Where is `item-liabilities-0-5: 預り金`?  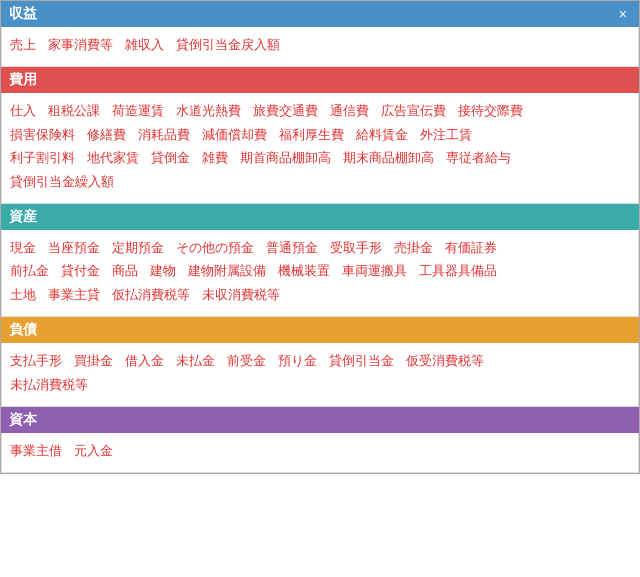 item-liabilities-0-5: 預り金 is located at coordinates (298, 360).